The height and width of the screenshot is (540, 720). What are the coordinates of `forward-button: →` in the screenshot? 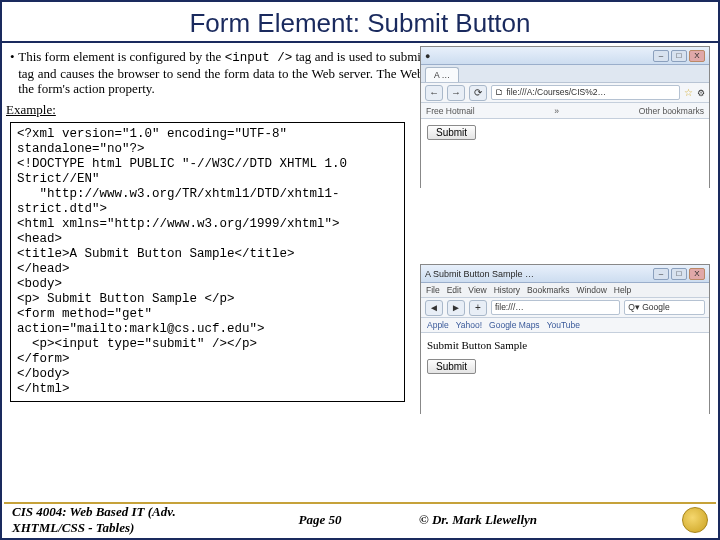 It's located at (456, 93).